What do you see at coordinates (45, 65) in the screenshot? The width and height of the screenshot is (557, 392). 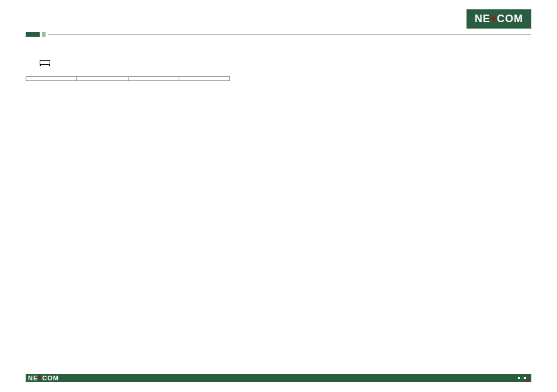 I see `connector-notch-icon` at bounding box center [45, 65].